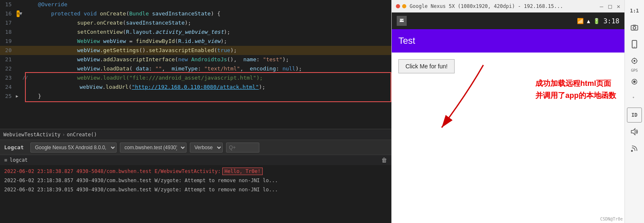  What do you see at coordinates (32, 135) in the screenshot?
I see `breadcrumb-class: WebviewTestActivity` at bounding box center [32, 135].